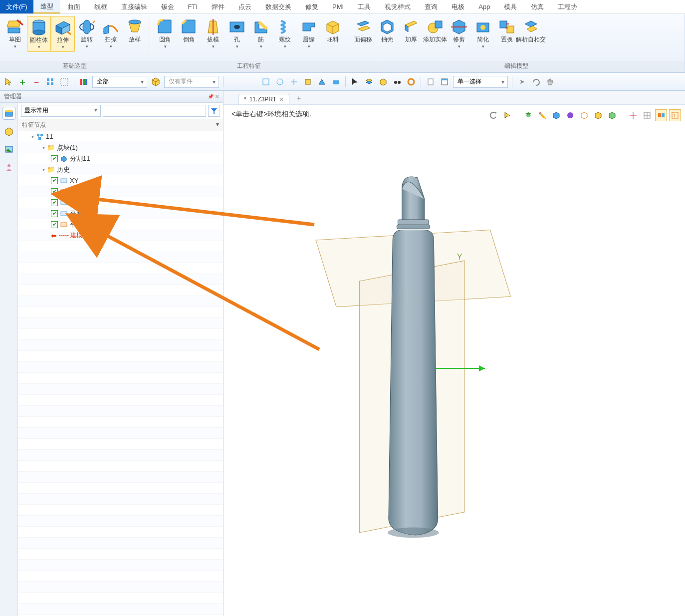 The image size is (685, 616). Describe the element at coordinates (121, 214) in the screenshot. I see `tree-plane-1: ✔平面1` at that location.